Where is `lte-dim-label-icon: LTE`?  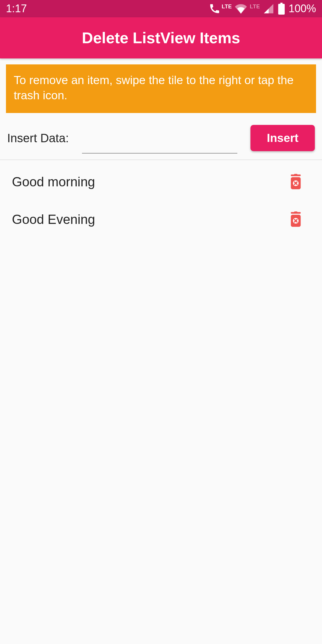
lte-dim-label-icon: LTE is located at coordinates (255, 7).